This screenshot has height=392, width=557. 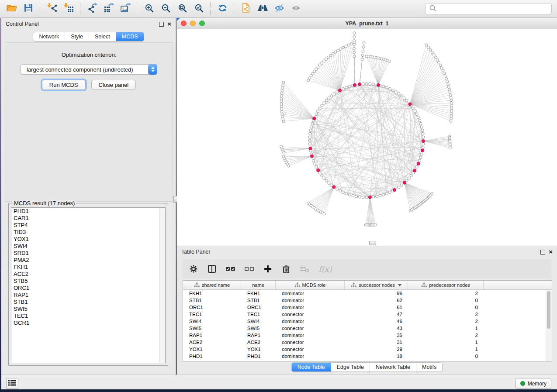 What do you see at coordinates (231, 269) in the screenshot?
I see `select-all-rows-icon` at bounding box center [231, 269].